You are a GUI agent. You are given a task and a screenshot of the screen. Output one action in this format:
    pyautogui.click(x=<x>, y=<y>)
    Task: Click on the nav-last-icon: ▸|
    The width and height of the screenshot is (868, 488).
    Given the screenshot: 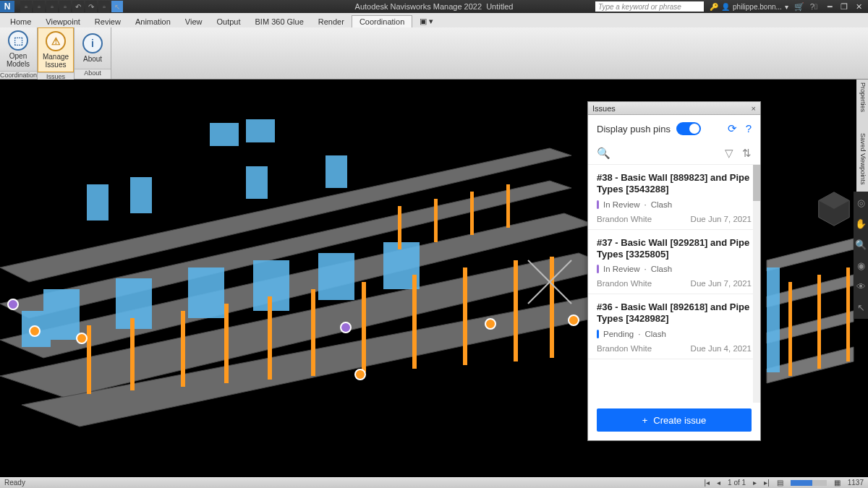 What is the action you would take?
    pyautogui.click(x=767, y=483)
    